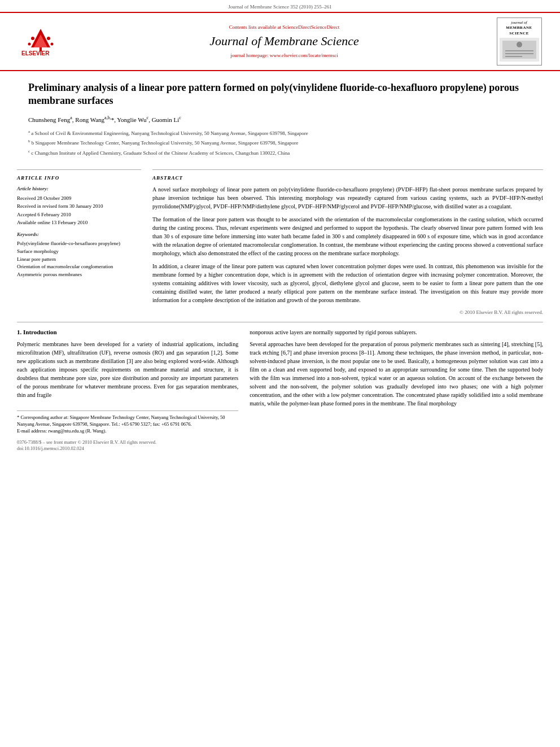  Describe the element at coordinates (348, 236) in the screenshot. I see `abstract-para-2: The formation of the linear pore pattern…` at that location.